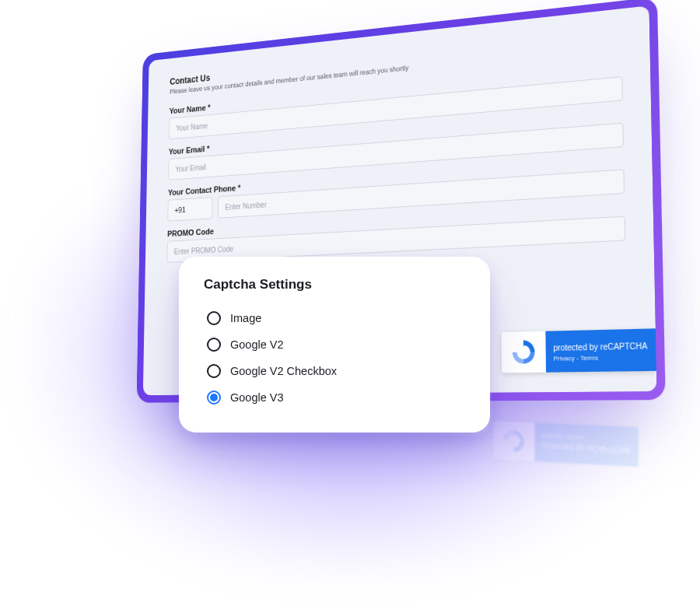  Describe the element at coordinates (523, 352) in the screenshot. I see `recaptcha-icon` at that location.